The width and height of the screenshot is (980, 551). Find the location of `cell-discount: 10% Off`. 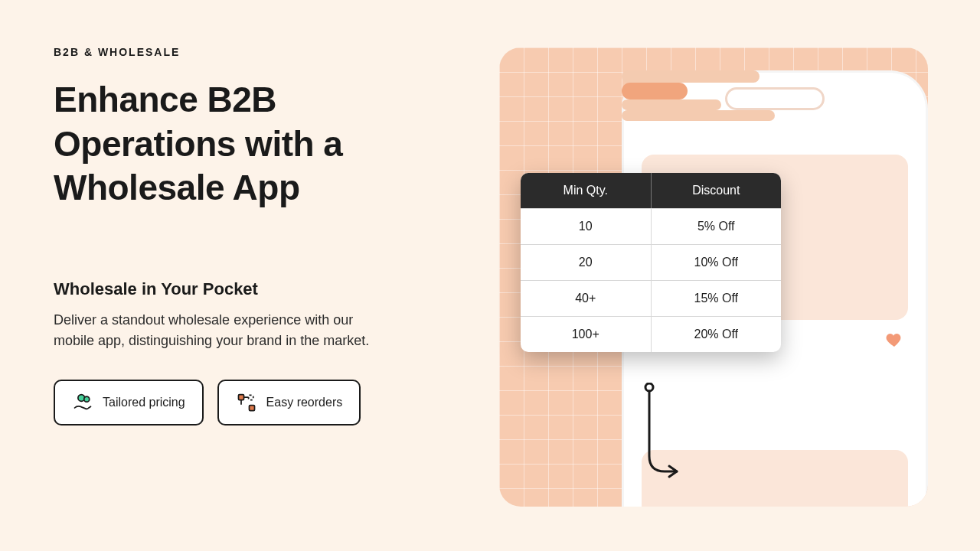

cell-discount: 10% Off is located at coordinates (717, 262).